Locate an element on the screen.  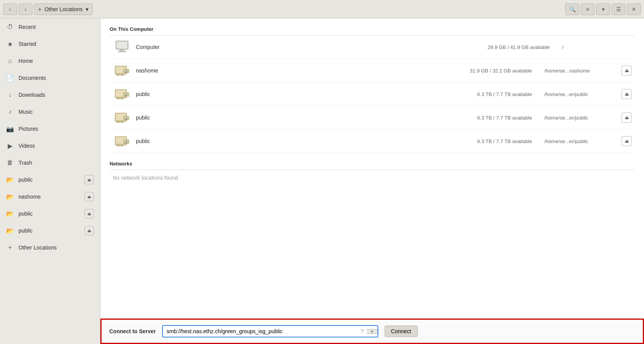
networks-section: Networks No network locations found is located at coordinates (372, 173).